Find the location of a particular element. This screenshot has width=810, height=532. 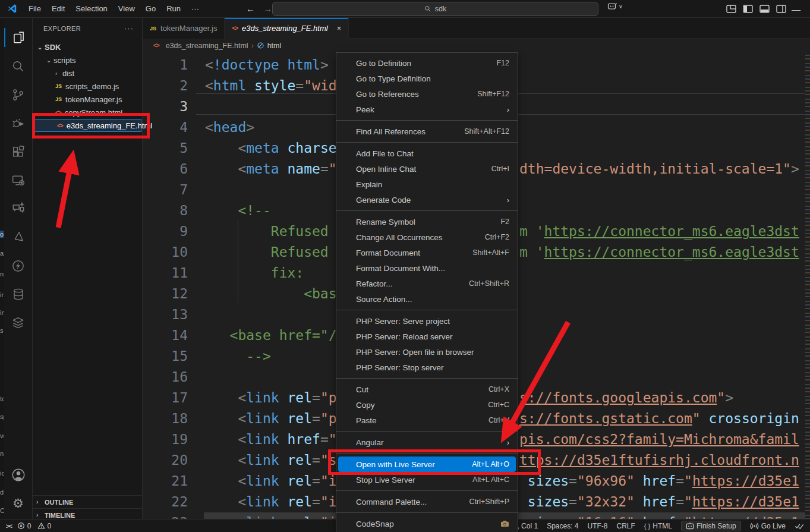

status-go-live: Go Live is located at coordinates (768, 526).